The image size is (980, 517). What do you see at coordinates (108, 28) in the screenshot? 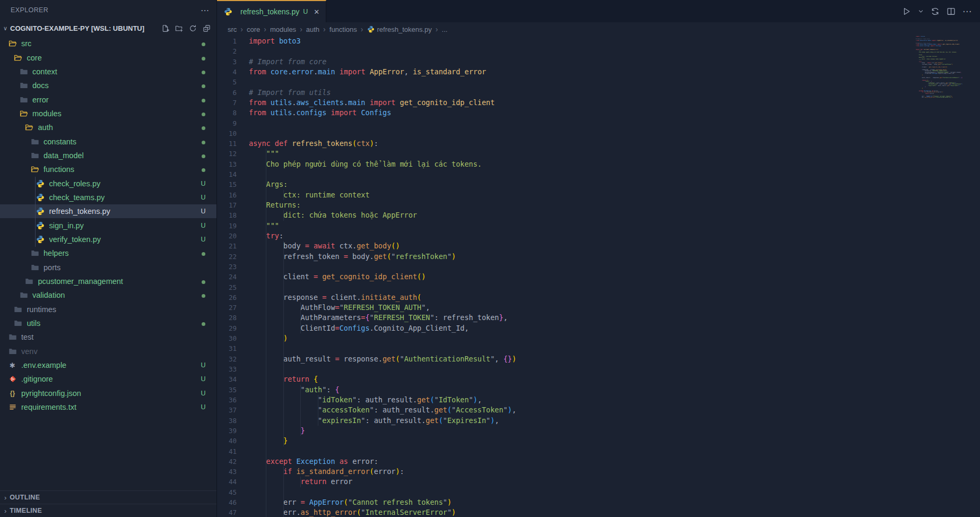
I see `project-root-row: ∨ COGNITO-EXAMPLE-PY [WSL: UBUNTU]` at bounding box center [108, 28].